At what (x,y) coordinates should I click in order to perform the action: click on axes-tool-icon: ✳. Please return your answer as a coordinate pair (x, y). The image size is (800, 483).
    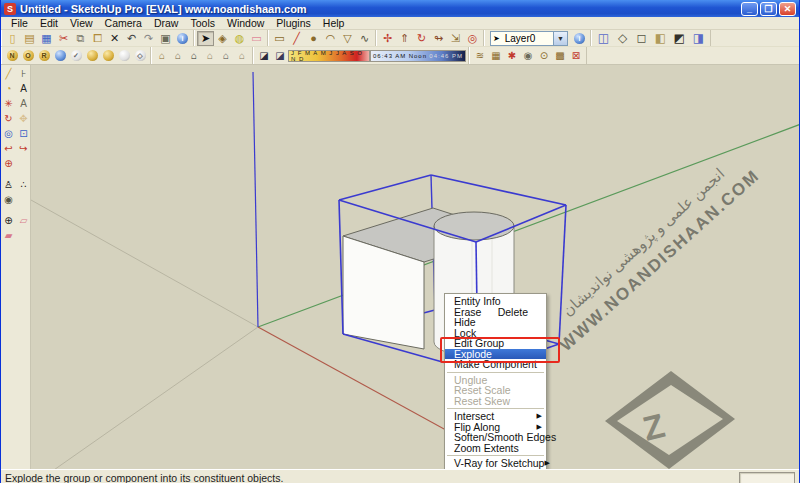
    Looking at the image, I should click on (8, 104).